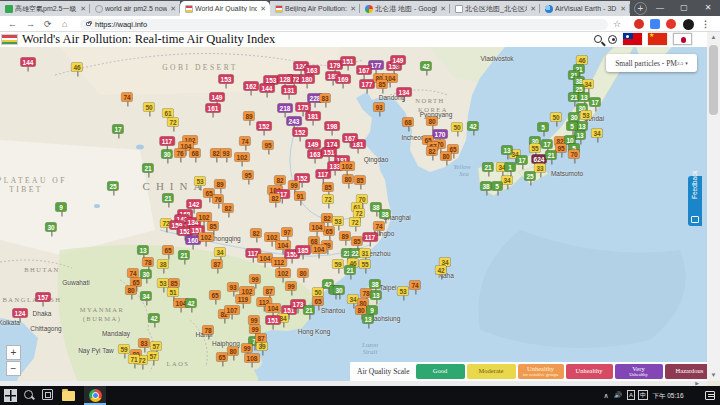 The height and width of the screenshot is (405, 720). Describe the element at coordinates (156, 346) in the screenshot. I see `aqi-marker: 57` at that location.